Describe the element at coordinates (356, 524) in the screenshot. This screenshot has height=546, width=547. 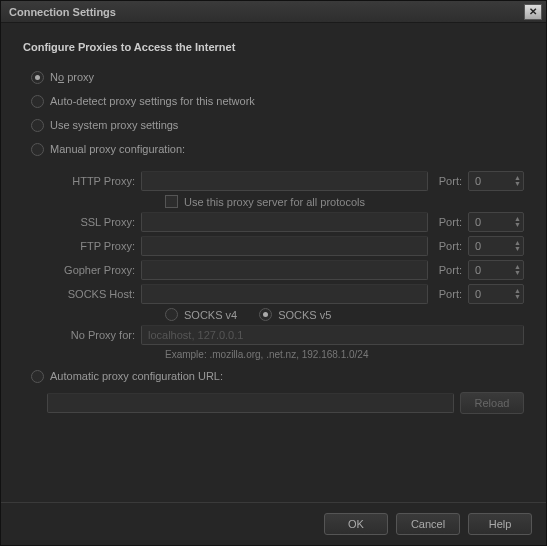
I see `button-label: OK` at that location.